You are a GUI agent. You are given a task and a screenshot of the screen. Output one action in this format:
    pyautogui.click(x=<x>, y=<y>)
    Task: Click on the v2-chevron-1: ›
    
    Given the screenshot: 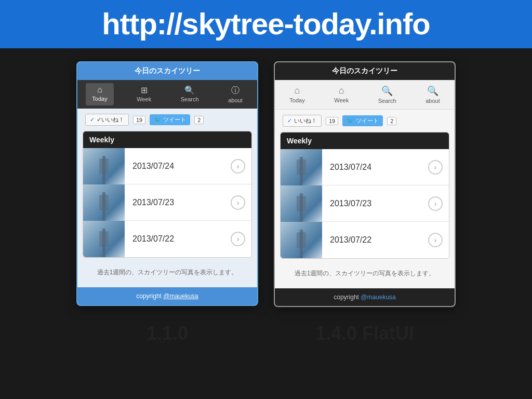 What is the action you would take?
    pyautogui.click(x=435, y=167)
    